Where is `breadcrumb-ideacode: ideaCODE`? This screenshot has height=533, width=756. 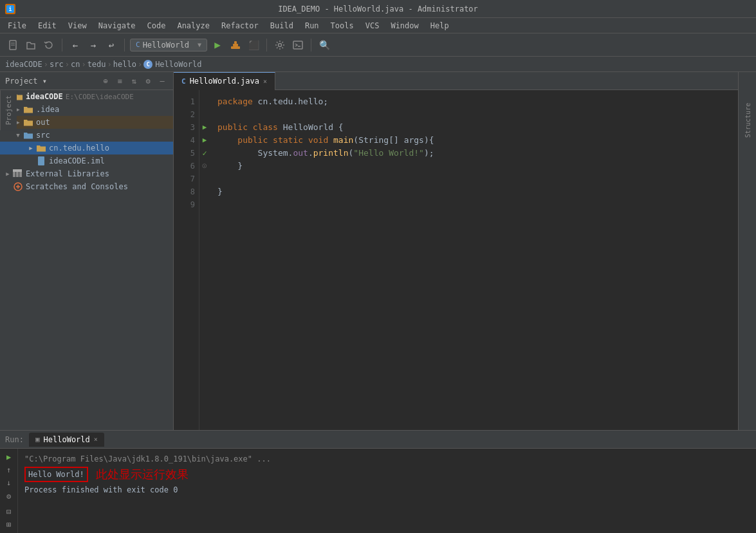
breadcrumb-ideacode: ideaCODE is located at coordinates (24, 64).